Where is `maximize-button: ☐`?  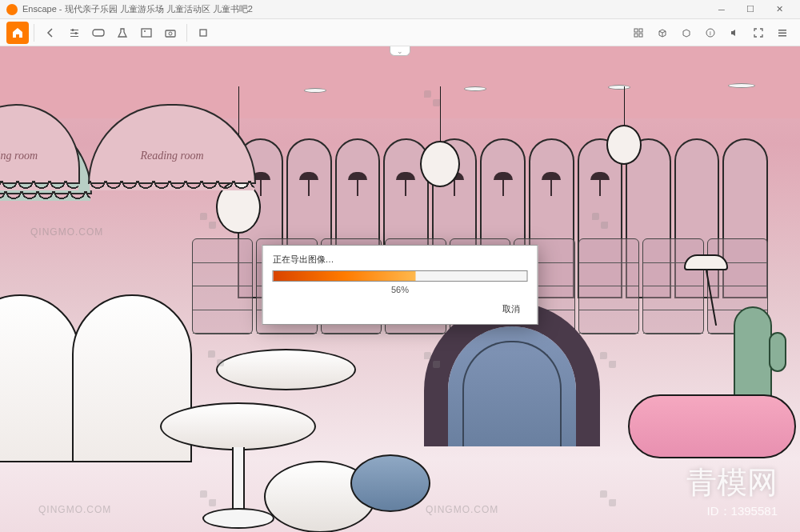
maximize-button: ☐ is located at coordinates (750, 10).